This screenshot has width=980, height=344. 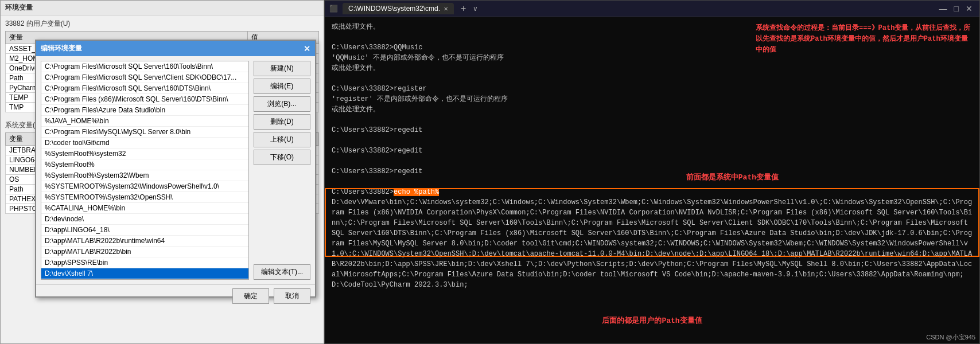 I want to click on list-item: C:\Program Files\Microsoft SQL Server\Cl…, so click(x=145, y=78).